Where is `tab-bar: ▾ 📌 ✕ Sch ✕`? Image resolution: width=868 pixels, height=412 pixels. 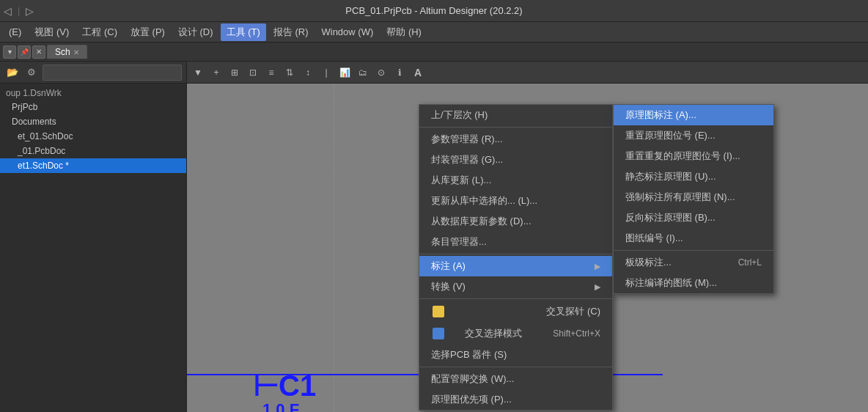
tab-bar: ▾ 📌 ✕ Sch ✕ is located at coordinates (434, 52).